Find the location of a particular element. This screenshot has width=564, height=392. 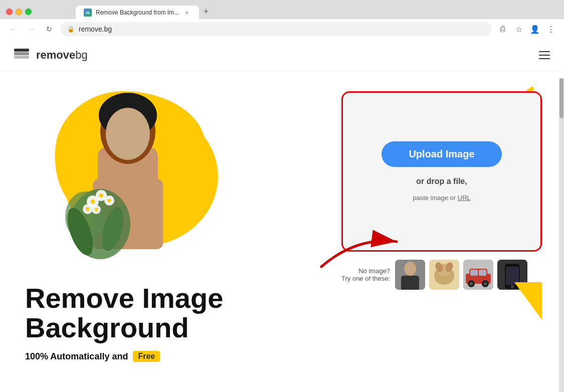

sample-thumb-dog is located at coordinates (444, 275).